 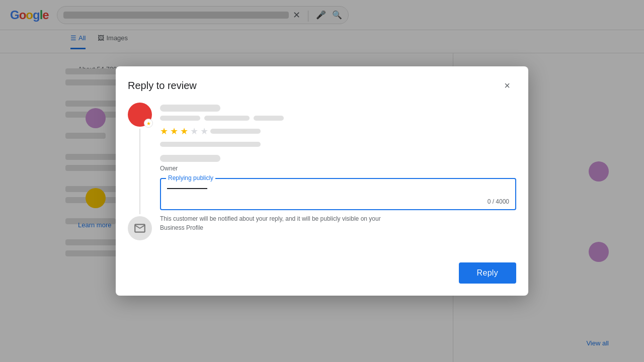 What do you see at coordinates (194, 131) in the screenshot?
I see `star-4: ★` at bounding box center [194, 131].